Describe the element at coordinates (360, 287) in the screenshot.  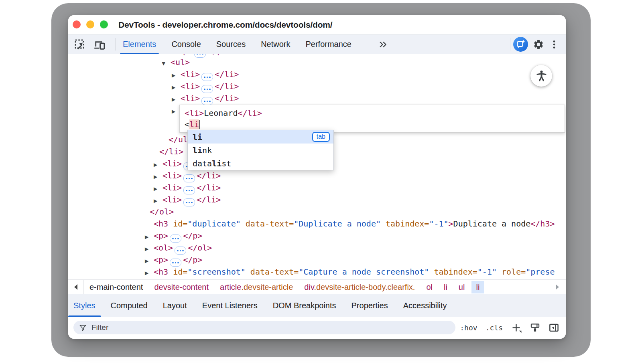
I see `breadcrumb-item: div.devsite-article-body.clearfix.` at that location.